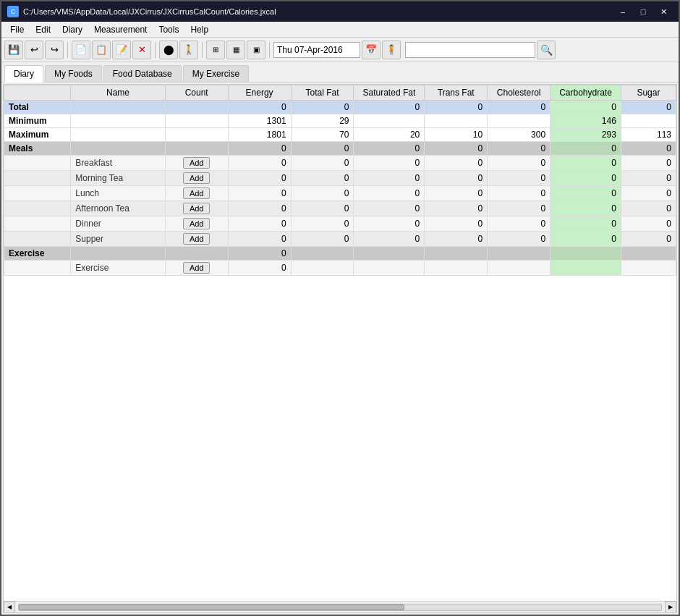  Describe the element at coordinates (236, 50) in the screenshot. I see `grid2-button: ▦` at that location.